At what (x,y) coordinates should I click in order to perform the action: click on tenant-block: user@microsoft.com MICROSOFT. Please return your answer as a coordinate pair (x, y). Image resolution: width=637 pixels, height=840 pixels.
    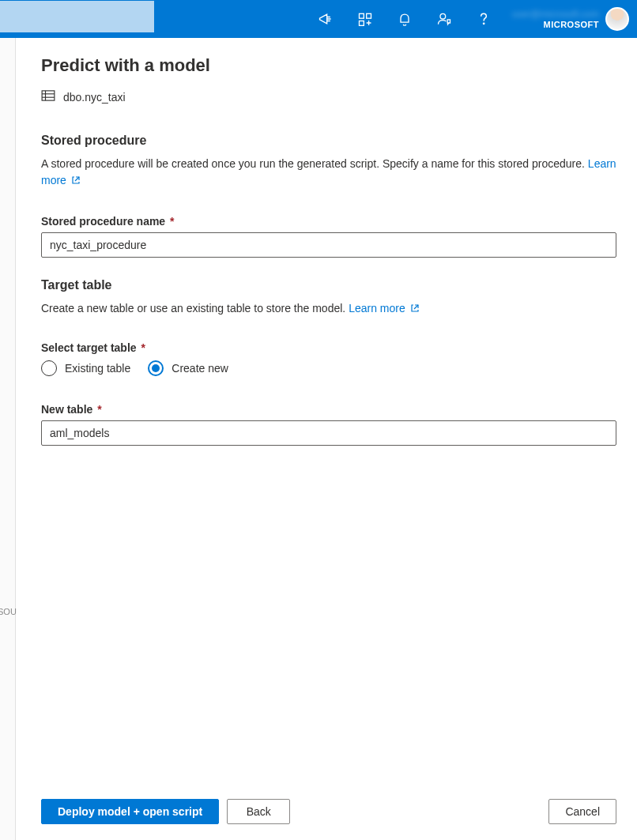
    Looking at the image, I should click on (556, 19).